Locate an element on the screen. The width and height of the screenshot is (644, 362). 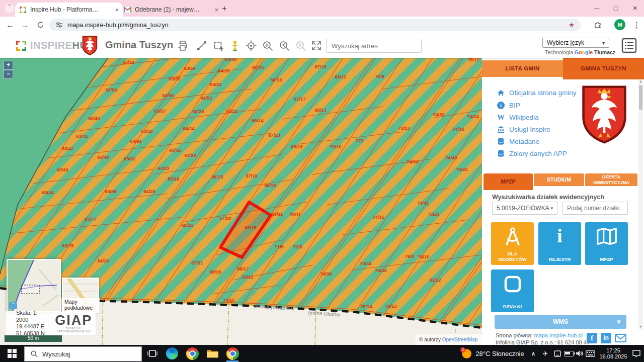
browser-tab-strip: ˇ Inspire Hub - Platforma do pub × Odebr… is located at coordinates (322, 8).